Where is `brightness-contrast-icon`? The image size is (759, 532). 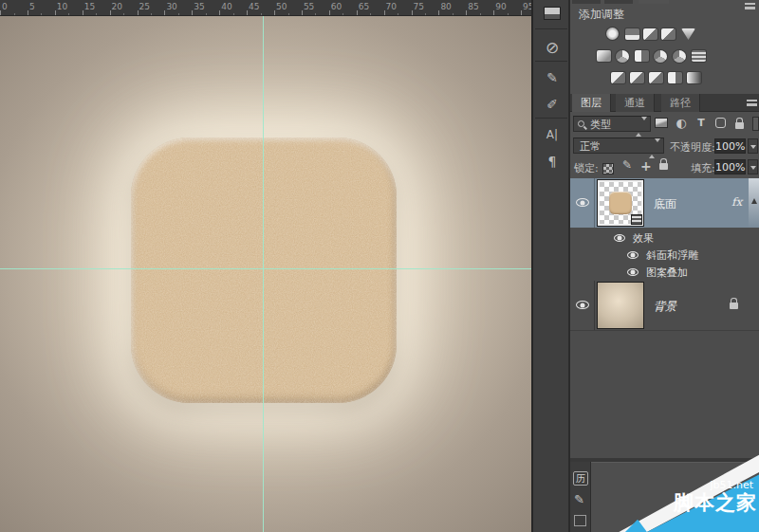 brightness-contrast-icon is located at coordinates (613, 34).